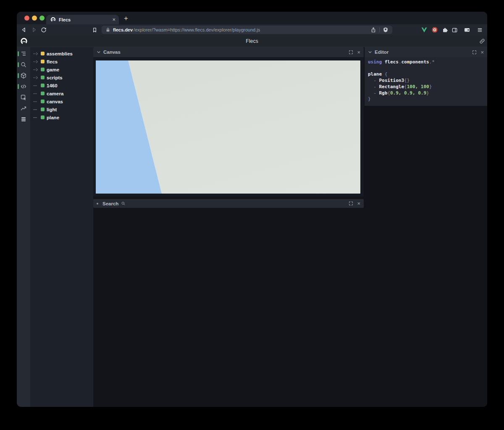  Describe the element at coordinates (24, 65) in the screenshot. I see `sidebar-item-search` at that location.